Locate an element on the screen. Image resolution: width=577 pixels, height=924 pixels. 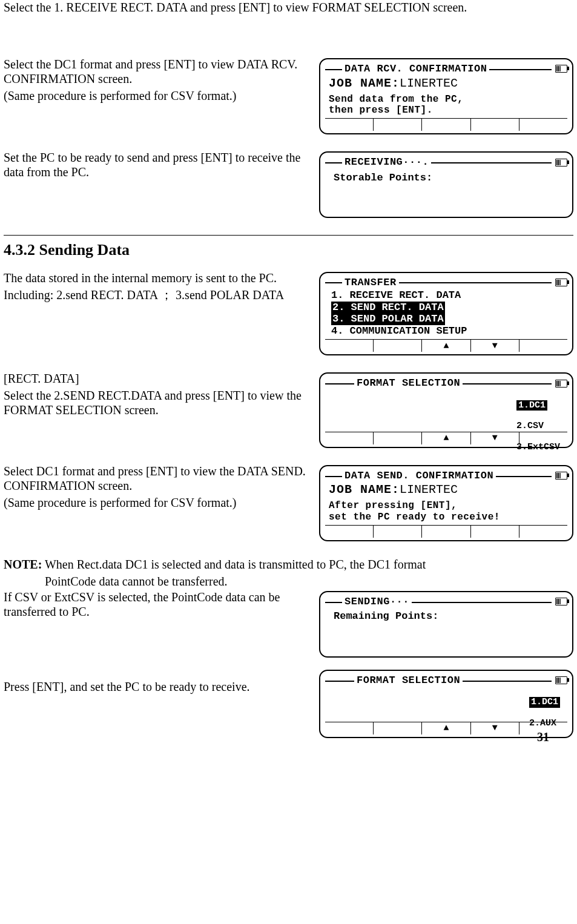
note-lead: NOTE: is located at coordinates (23, 564).